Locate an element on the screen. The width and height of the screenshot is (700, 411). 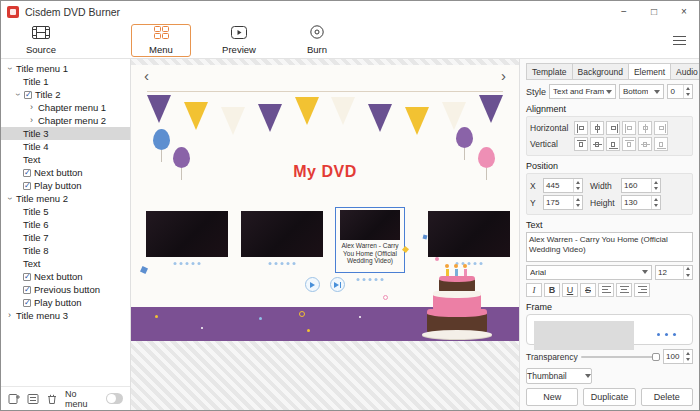
hamburger-menu-button is located at coordinates (679, 40).